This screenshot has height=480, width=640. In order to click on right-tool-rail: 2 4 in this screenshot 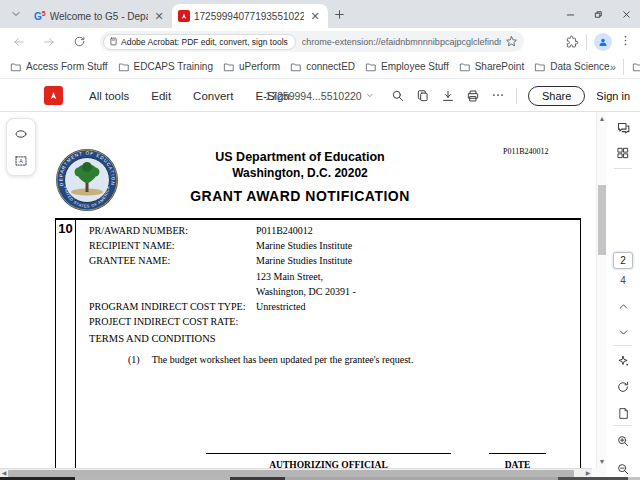, I will do `click(623, 294)`.